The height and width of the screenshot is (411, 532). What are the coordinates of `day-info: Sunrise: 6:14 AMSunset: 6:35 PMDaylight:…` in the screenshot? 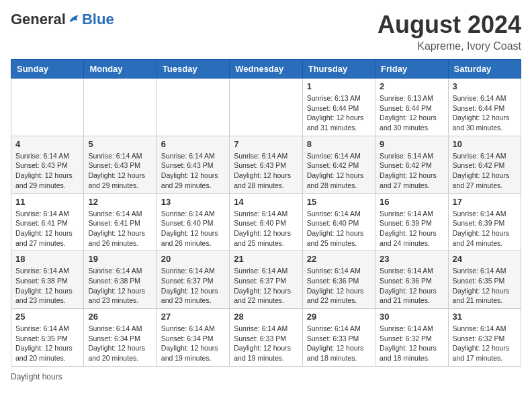 It's located at (47, 344).